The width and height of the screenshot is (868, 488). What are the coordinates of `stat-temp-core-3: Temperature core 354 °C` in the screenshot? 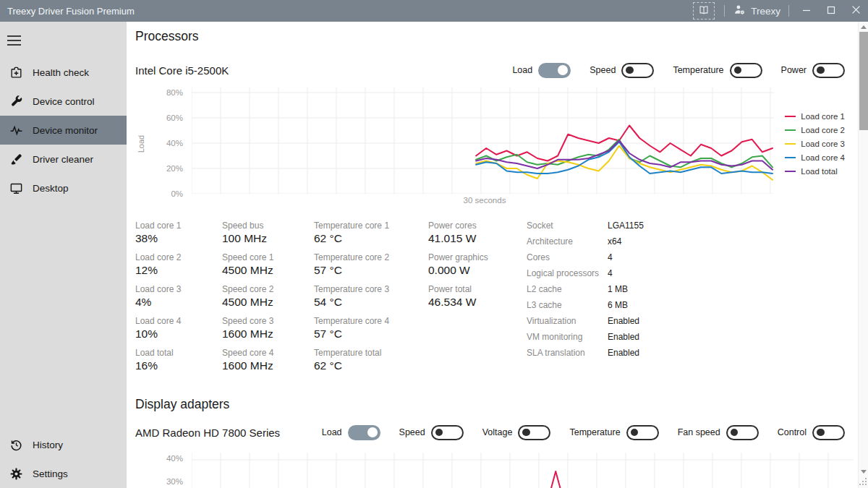 It's located at (371, 296).